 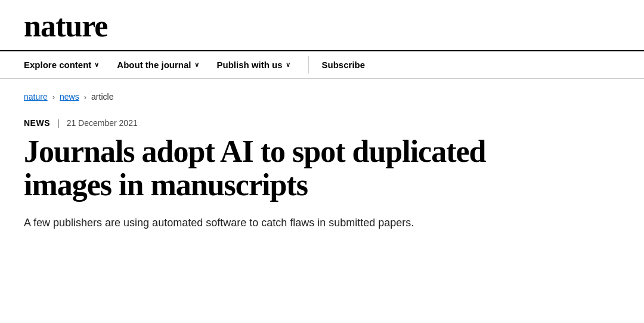 I want to click on nav-explore-content-label: Explore content, so click(x=57, y=64).